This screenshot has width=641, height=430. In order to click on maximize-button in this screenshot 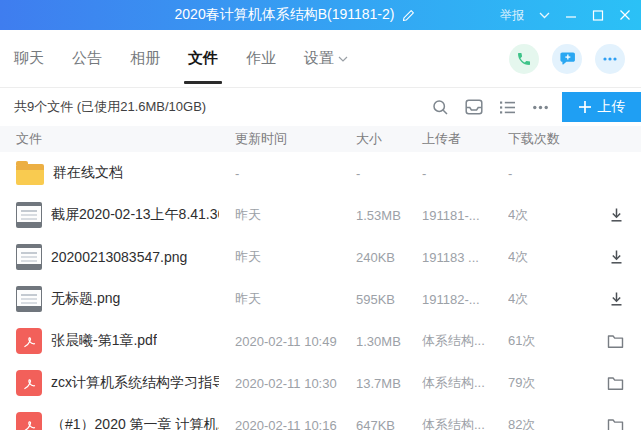, I will do `click(598, 15)`.